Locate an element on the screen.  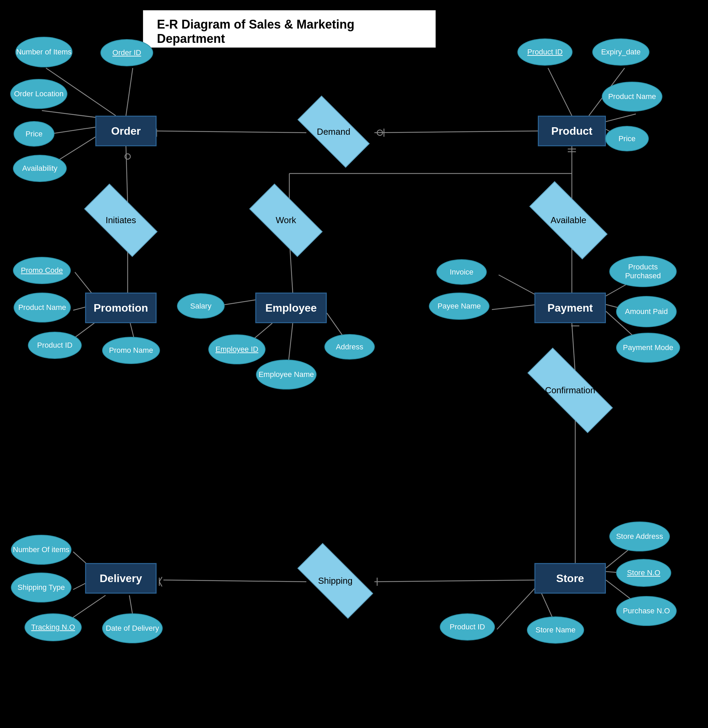
attr-promo-code: Promo Code is located at coordinates (42, 271).